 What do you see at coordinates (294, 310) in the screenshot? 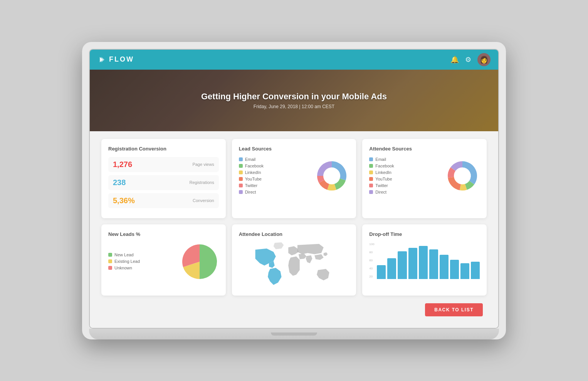
I see `back-btn-row: BACK TO LIST` at bounding box center [294, 310].